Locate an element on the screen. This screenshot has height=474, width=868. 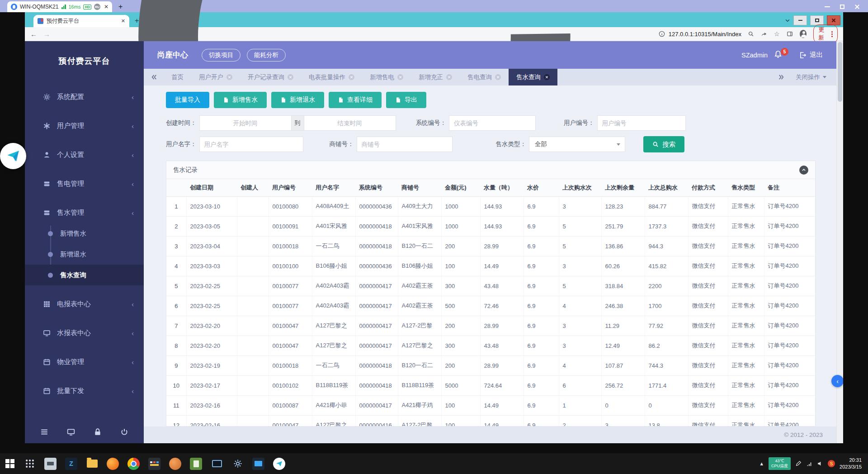
side-panel-icon is located at coordinates (790, 34).